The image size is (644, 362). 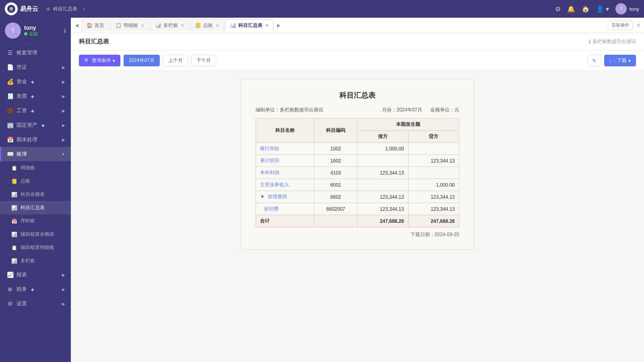 I want to click on query-btn: 🔍 查询条件 ▾, so click(x=100, y=60).